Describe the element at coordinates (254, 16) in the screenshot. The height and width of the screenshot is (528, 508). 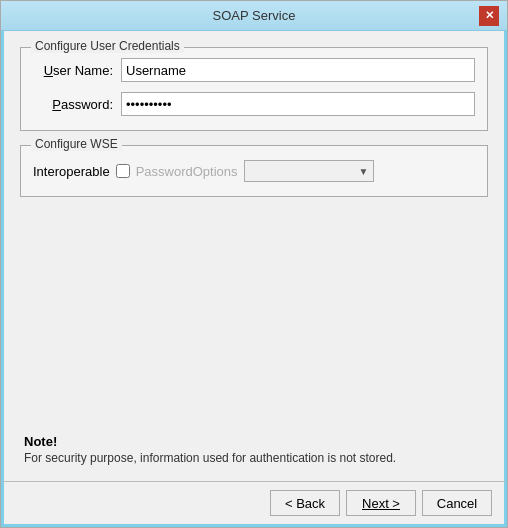
I see `window-title: SOAP Service` at that location.